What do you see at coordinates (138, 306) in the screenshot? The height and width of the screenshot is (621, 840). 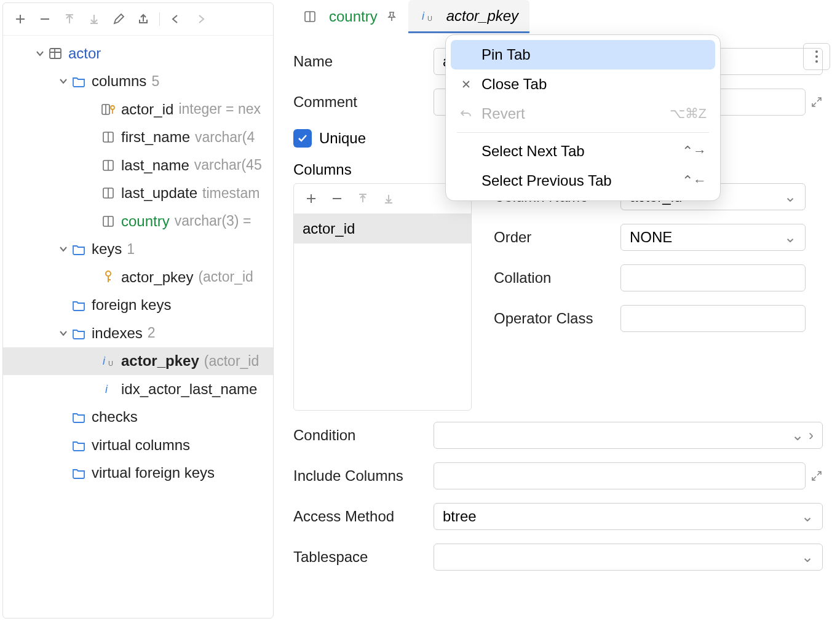 I see `tree-fk-folder: foreign keys` at bounding box center [138, 306].